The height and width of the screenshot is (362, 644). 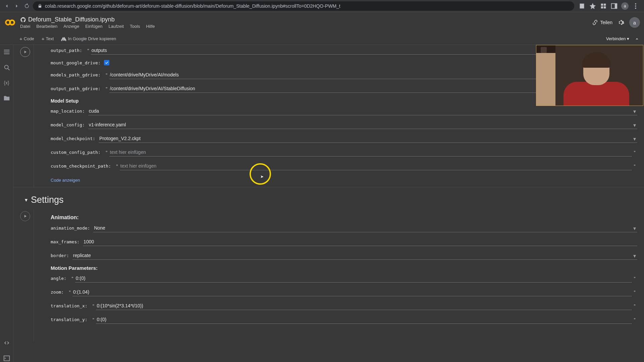 What do you see at coordinates (47, 26) in the screenshot?
I see `menu-bearbeiten: Bearbeiten` at bounding box center [47, 26].